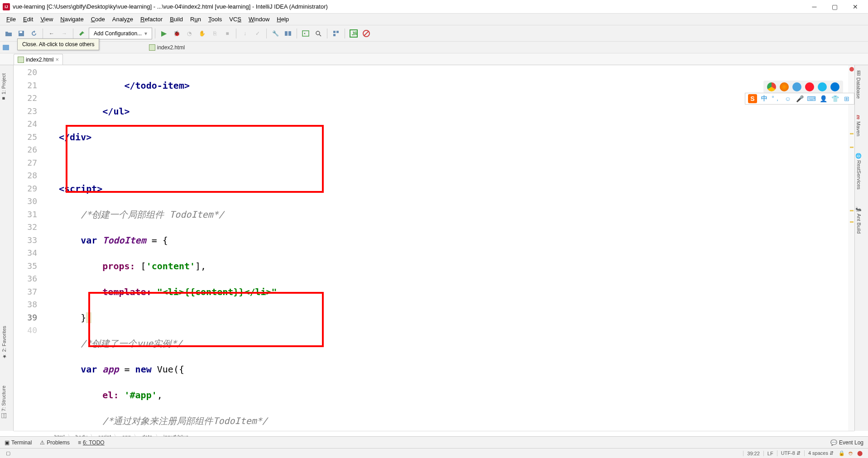 Image resolution: width=868 pixels, height=458 pixels. What do you see at coordinates (91, 443) in the screenshot?
I see `tool-todo: ≡6: TODO` at bounding box center [91, 443].